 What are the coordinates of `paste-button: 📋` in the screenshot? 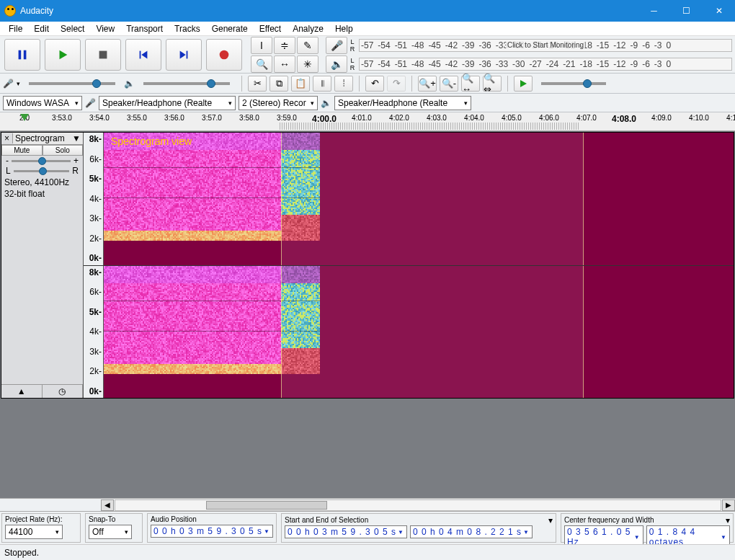 It's located at (300, 84).